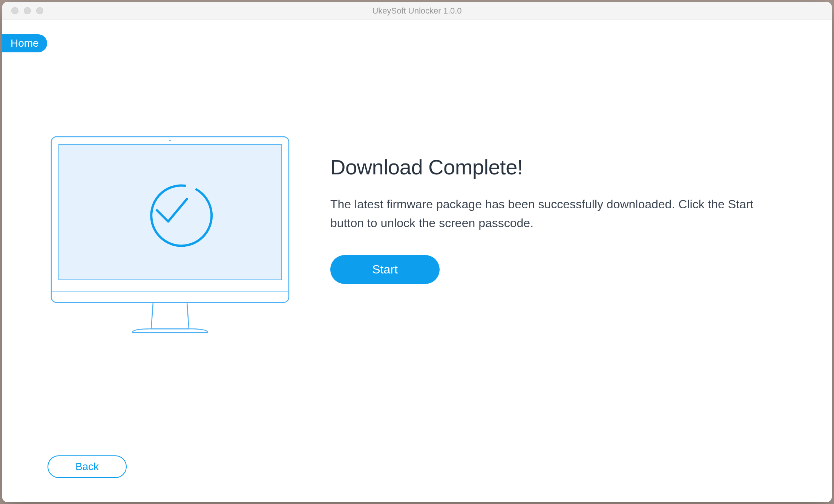 The image size is (834, 504). Describe the element at coordinates (558, 214) in the screenshot. I see `page-description: The latest firmware package has been suc…` at that location.